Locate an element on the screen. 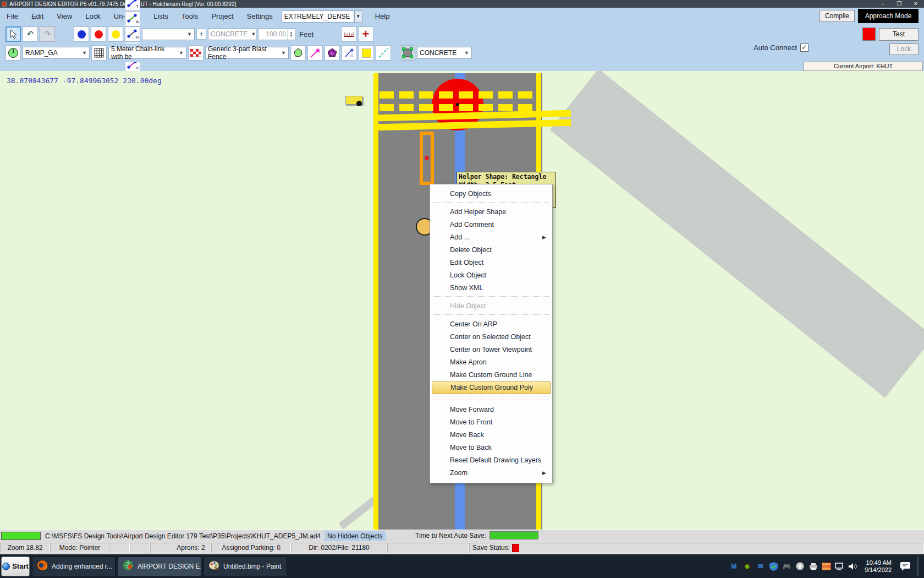 The width and height of the screenshot is (924, 578). ruler-tool-button is located at coordinates (349, 34).